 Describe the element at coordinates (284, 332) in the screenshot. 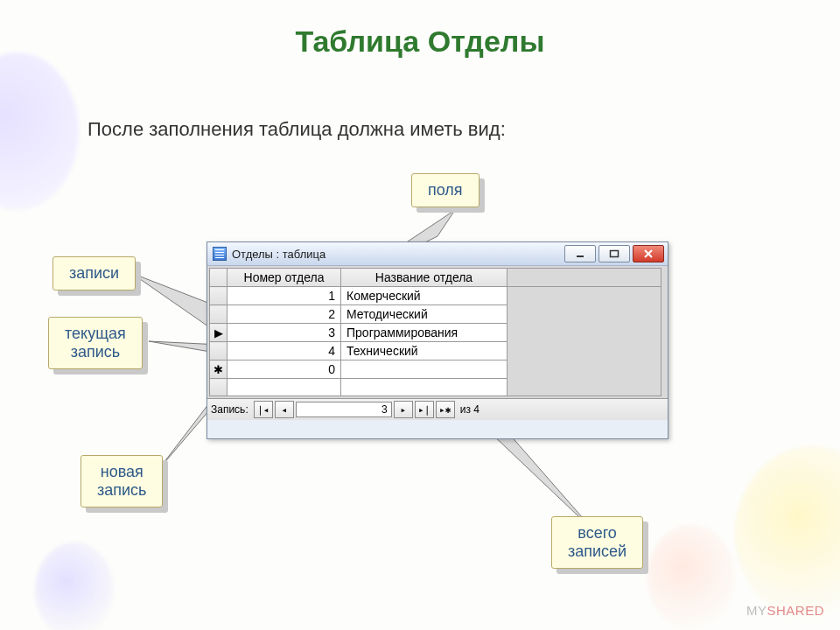

I see `cell-number: 3` at that location.